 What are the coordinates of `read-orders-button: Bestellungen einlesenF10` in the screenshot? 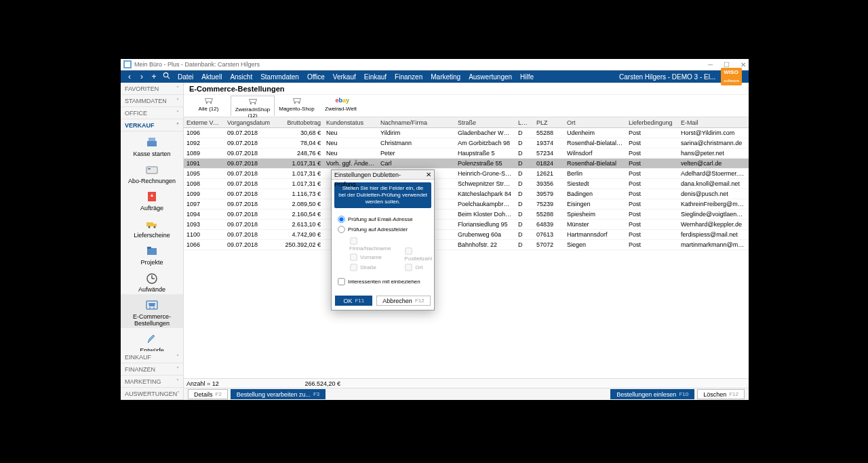 It's located at (652, 395).